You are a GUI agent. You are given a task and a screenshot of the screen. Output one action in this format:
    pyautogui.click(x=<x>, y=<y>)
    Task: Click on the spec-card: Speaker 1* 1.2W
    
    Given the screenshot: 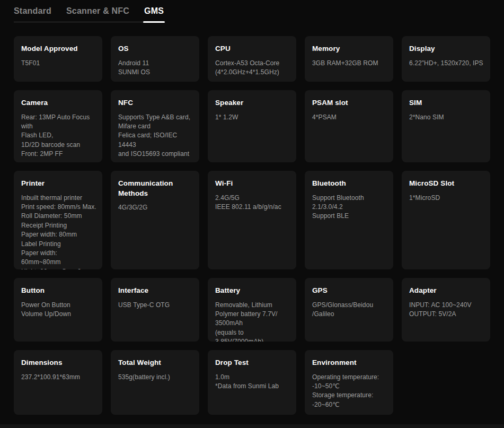 What is the action you would take?
    pyautogui.click(x=252, y=126)
    